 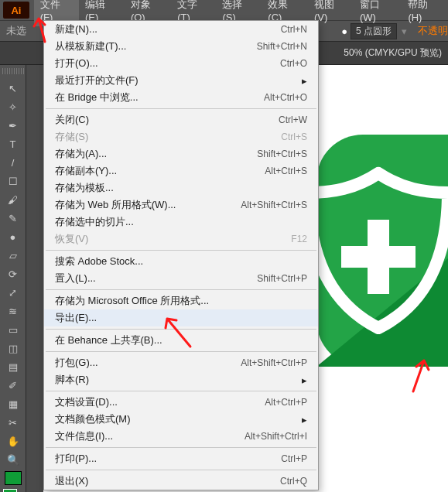 I want to click on menu-item-6: 关闭(C)Ctrl+W, so click(x=181, y=120).